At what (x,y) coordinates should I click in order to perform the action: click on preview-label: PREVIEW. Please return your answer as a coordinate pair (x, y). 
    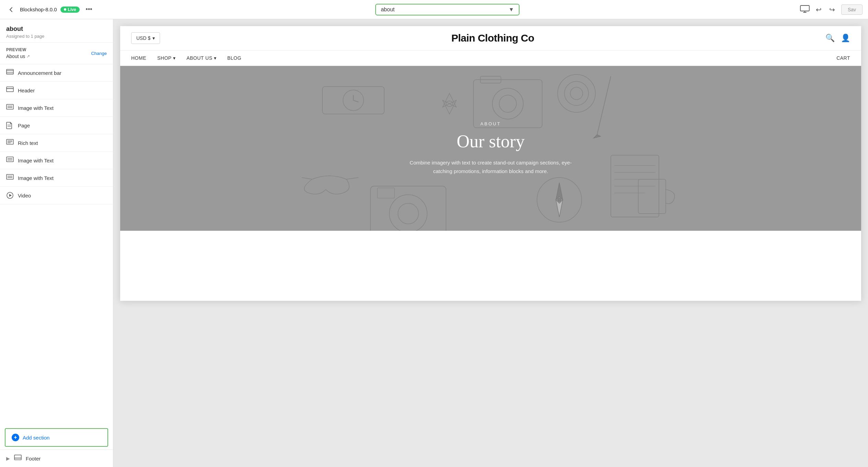
    Looking at the image, I should click on (18, 50).